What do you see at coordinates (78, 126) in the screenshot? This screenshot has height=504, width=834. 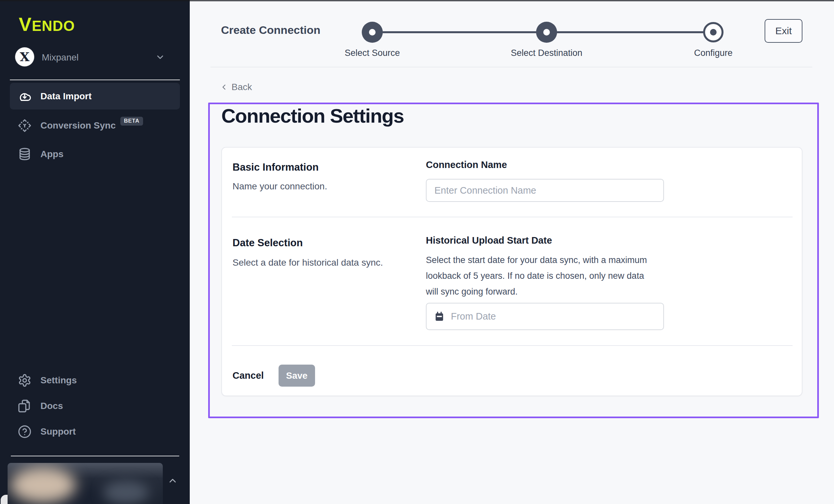 I see `sidebar-item-label: Conversion Sync` at bounding box center [78, 126].